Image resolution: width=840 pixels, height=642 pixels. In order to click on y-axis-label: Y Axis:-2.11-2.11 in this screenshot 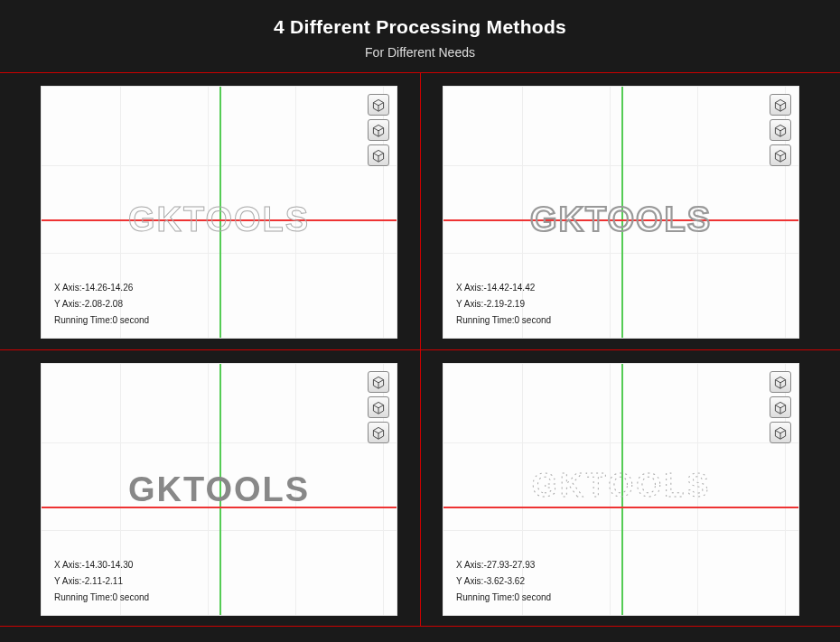, I will do `click(101, 582)`.